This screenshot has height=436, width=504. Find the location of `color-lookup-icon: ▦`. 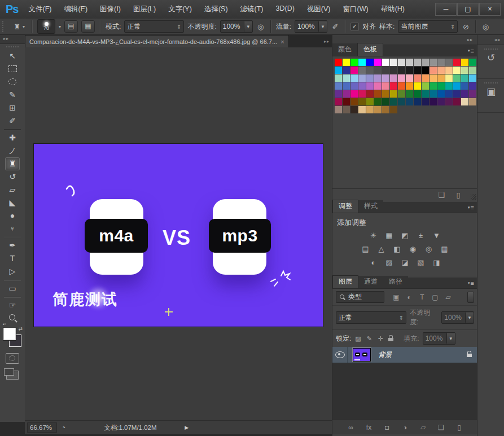

color-lookup-icon: ▦ is located at coordinates (445, 249).